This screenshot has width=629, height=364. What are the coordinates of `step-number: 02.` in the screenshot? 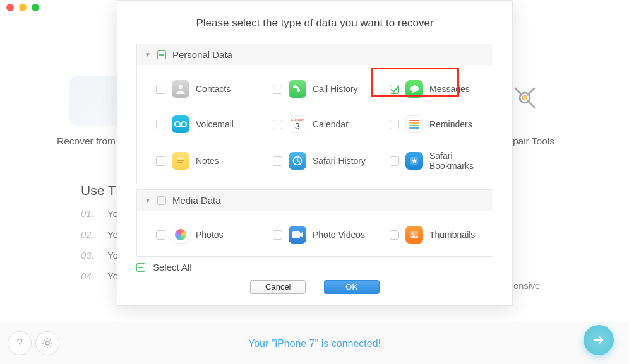 It's located at (91, 235).